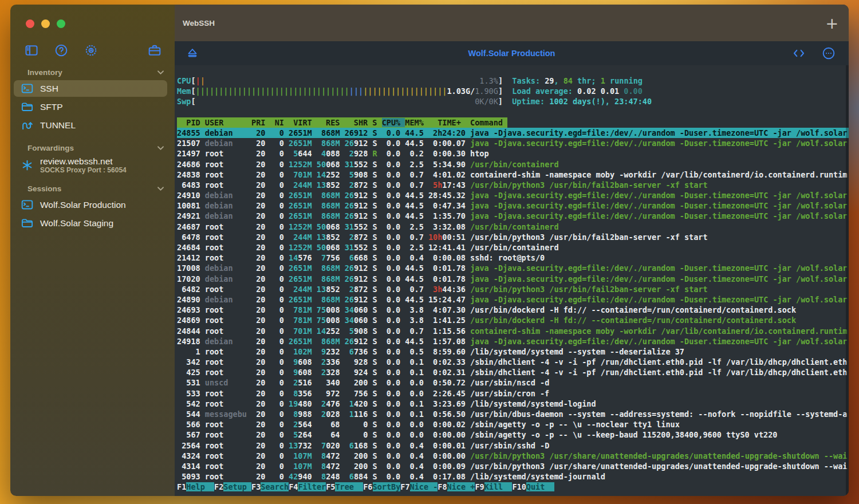 Image resolution: width=859 pixels, height=504 pixels. What do you see at coordinates (513, 320) in the screenshot?
I see `process-row-24869: 24869 root 20 0 781M 75008 34060 S 0.0 3…` at bounding box center [513, 320].